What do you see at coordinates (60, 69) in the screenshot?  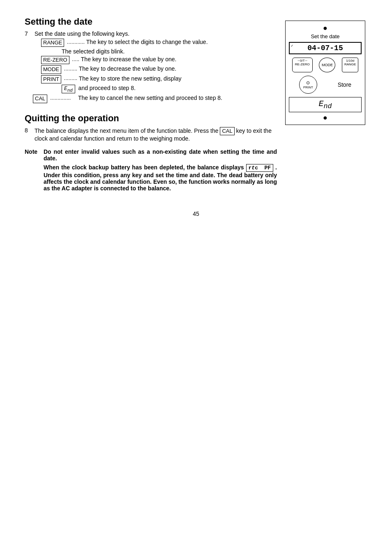 I see `mode-key-cell: MODE ·········` at bounding box center [60, 69].